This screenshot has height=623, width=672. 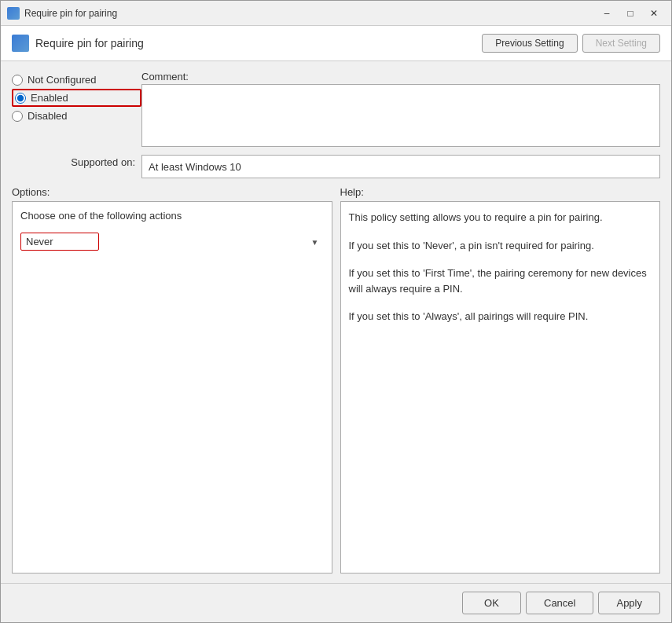 I want to click on options-title: Options:, so click(x=172, y=192).